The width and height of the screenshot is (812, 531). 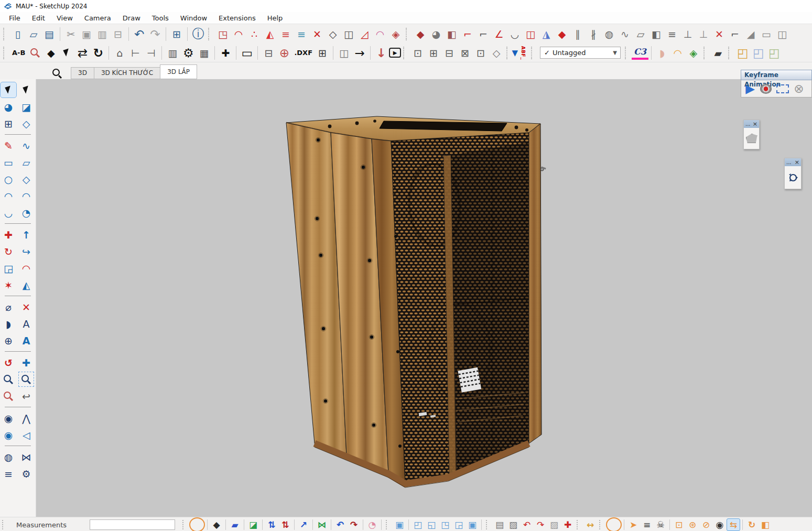 I want to click on arrows-drop-lift-icon: ⇅, so click(x=285, y=525).